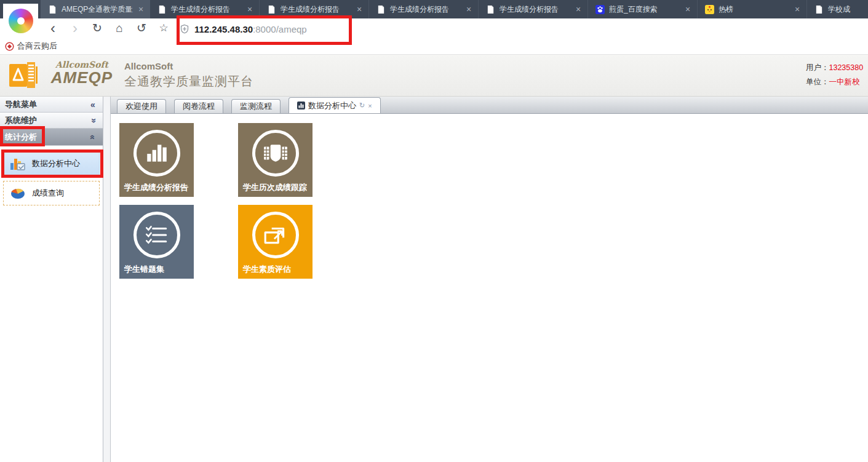 This screenshot has width=868, height=462. What do you see at coordinates (280, 30) in the screenshot?
I see `url-path: :8000/ameqp` at bounding box center [280, 30].